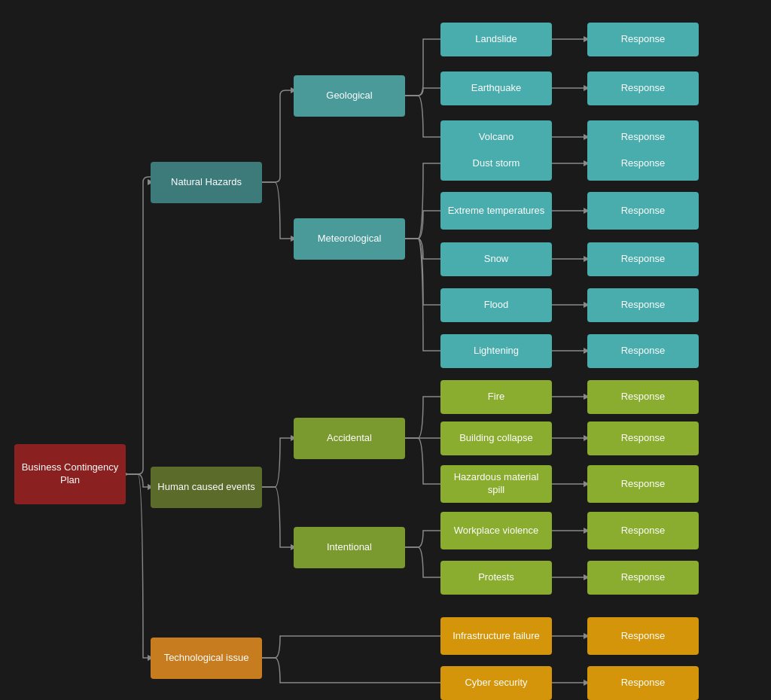  Describe the element at coordinates (643, 397) in the screenshot. I see `node-r_fire: Response` at that location.